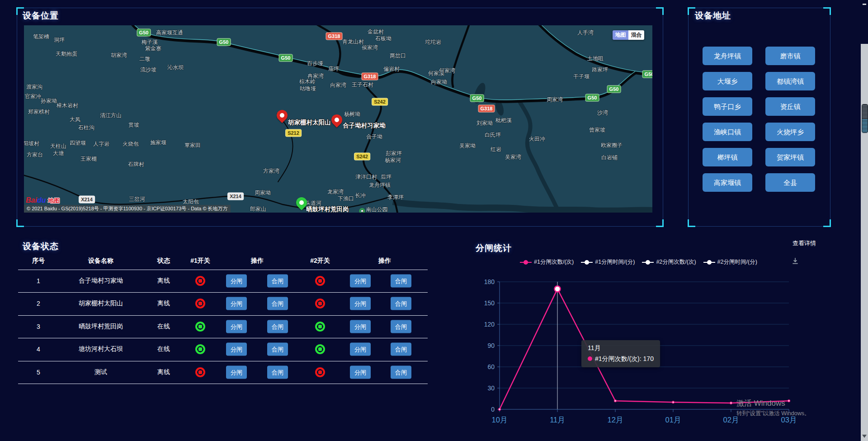 Image resolution: width=868 pixels, height=441 pixels. What do you see at coordinates (320, 261) in the screenshot?
I see `column-header: #2开关` at bounding box center [320, 261].